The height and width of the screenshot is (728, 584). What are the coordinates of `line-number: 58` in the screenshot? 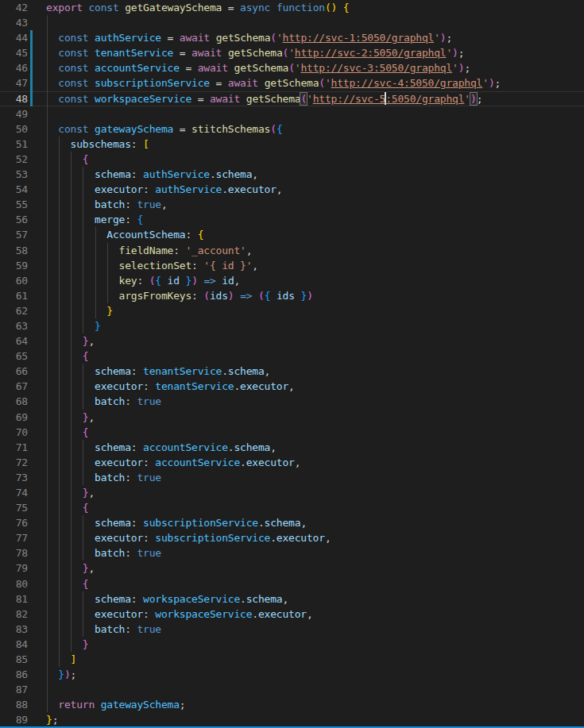 It's located at (14, 251).